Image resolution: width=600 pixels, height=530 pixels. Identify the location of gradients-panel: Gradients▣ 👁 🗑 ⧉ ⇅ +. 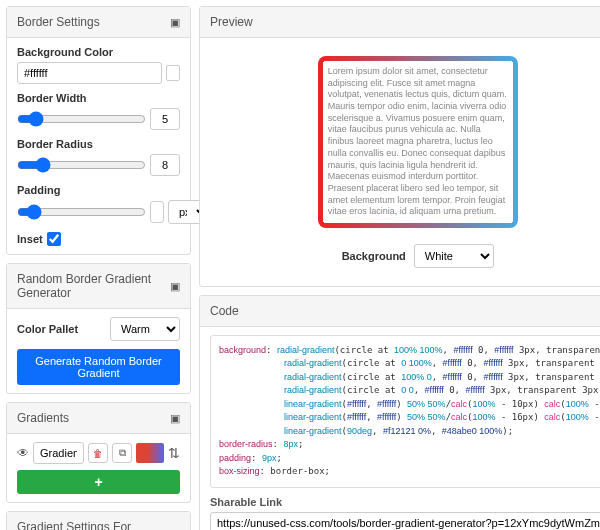
(98, 452).